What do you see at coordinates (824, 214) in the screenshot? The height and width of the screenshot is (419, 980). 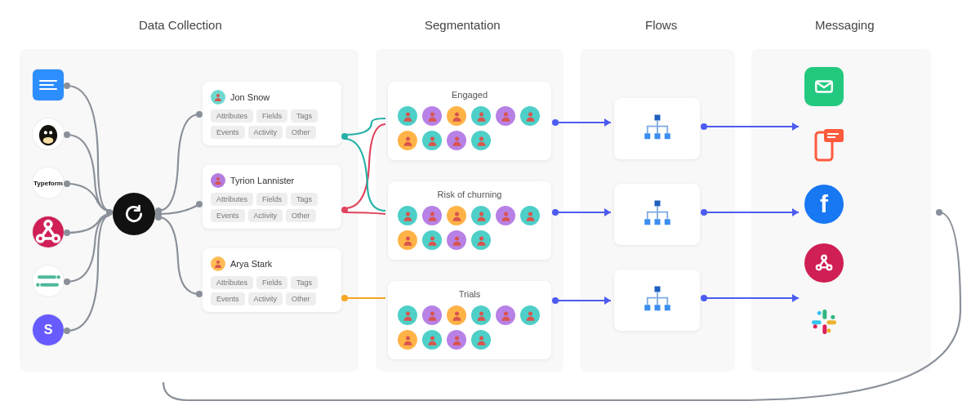 I see `messaging-channels: f` at bounding box center [824, 214].